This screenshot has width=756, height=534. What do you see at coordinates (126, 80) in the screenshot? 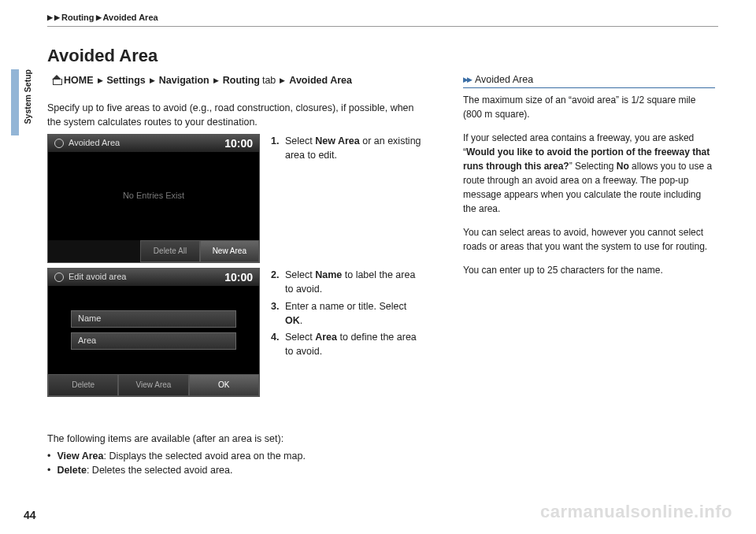
I see `path-settings: Settings` at bounding box center [126, 80].